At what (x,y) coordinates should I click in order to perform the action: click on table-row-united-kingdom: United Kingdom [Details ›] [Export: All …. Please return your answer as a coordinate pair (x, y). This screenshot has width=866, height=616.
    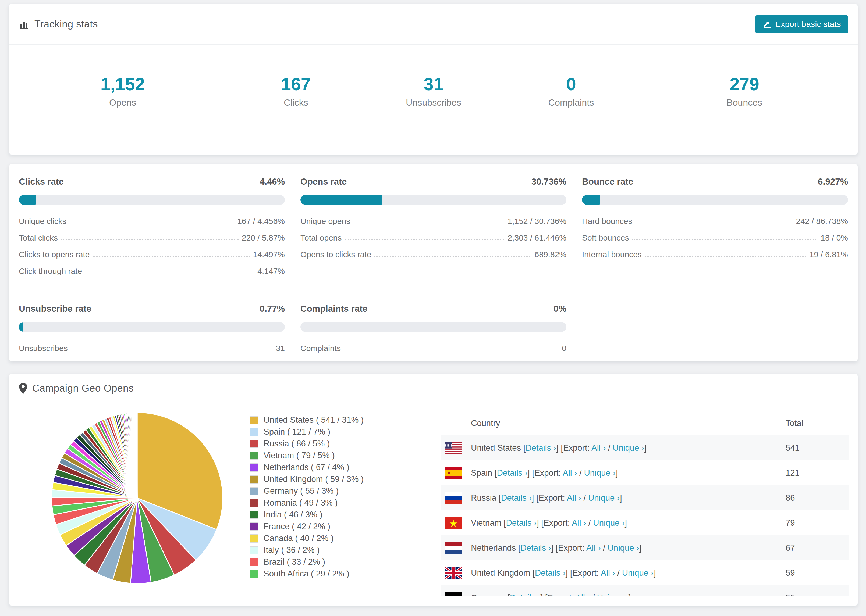
    Looking at the image, I should click on (645, 573).